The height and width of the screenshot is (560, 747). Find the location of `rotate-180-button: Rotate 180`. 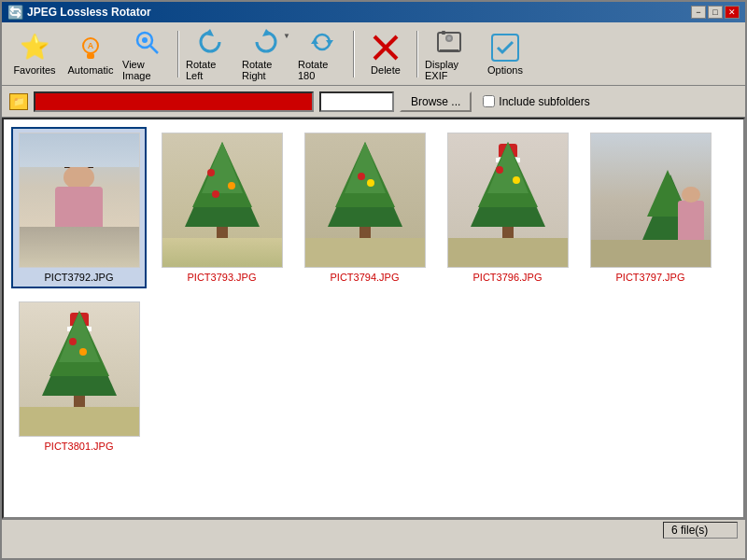

rotate-180-button: Rotate 180 is located at coordinates (322, 54).